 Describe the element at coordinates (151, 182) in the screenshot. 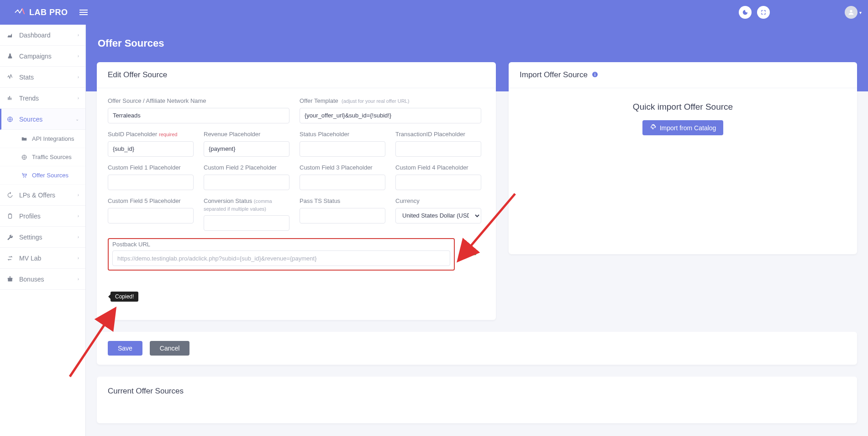

I see `cf1-input` at that location.